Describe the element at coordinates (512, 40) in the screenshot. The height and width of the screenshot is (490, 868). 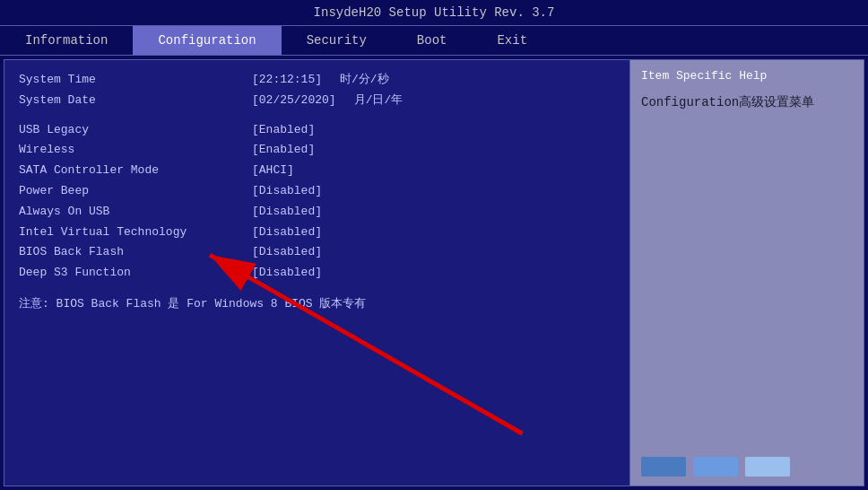
I see `nav-item-exit: Exit` at that location.